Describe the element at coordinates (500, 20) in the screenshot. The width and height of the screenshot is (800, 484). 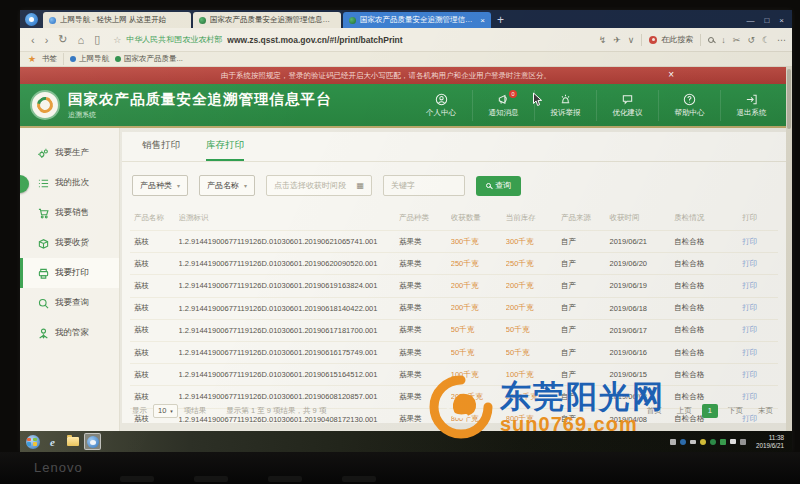
I see `new-tab-button: +` at that location.